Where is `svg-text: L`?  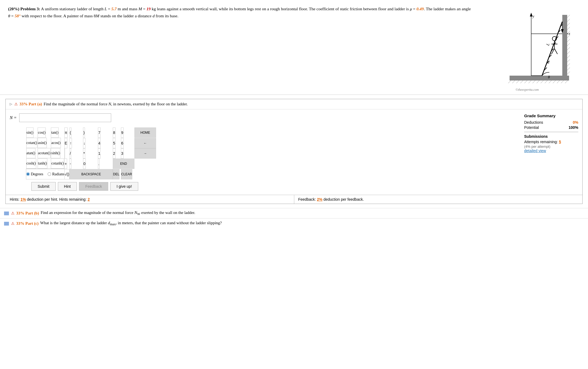 svg-text: L is located at coordinates (548, 45).